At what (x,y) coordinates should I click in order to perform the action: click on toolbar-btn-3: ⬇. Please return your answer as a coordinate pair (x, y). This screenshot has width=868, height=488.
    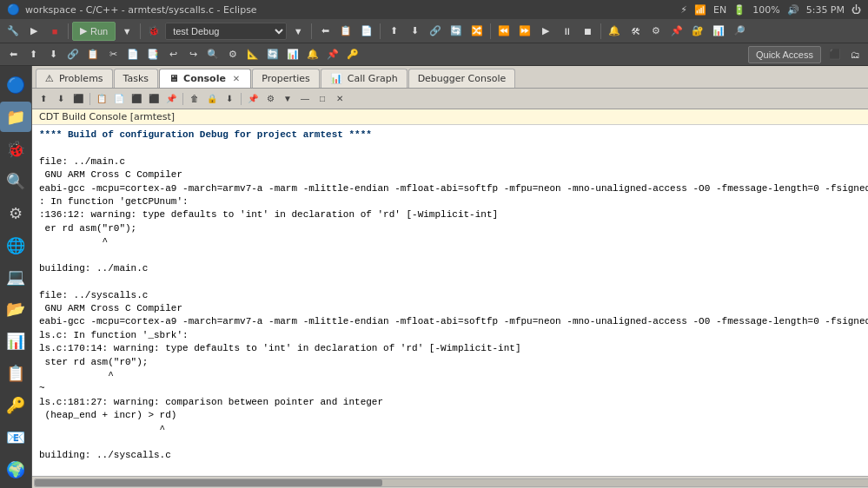
    Looking at the image, I should click on (414, 31).